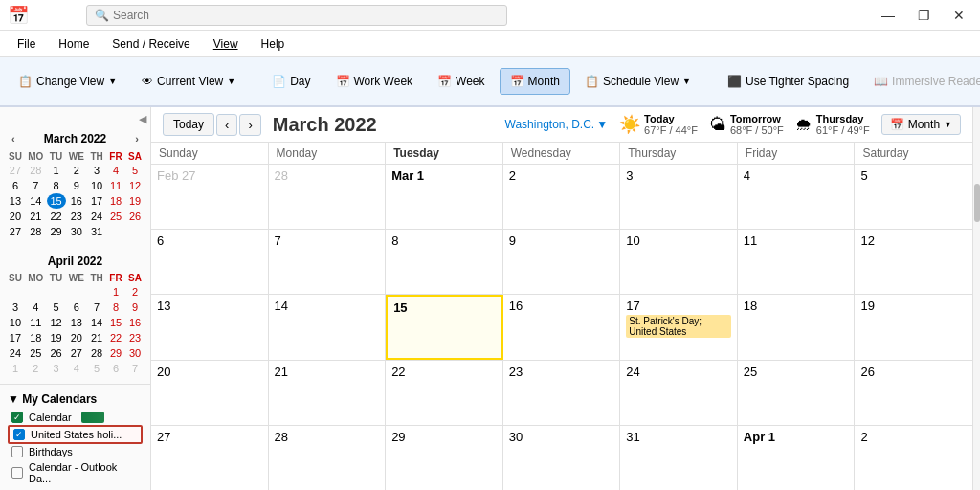  What do you see at coordinates (36, 323) in the screenshot?
I see `mini-date: 11` at bounding box center [36, 323].